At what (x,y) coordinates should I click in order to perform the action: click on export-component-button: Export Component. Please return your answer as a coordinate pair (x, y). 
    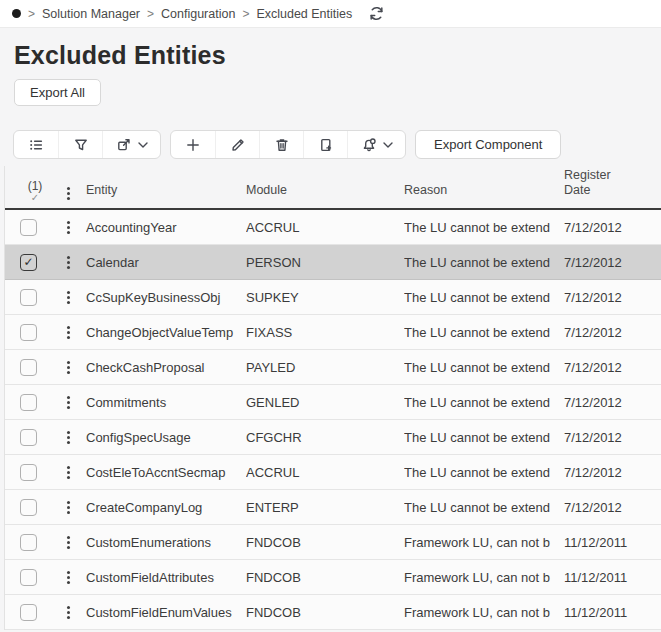
    Looking at the image, I should click on (488, 144).